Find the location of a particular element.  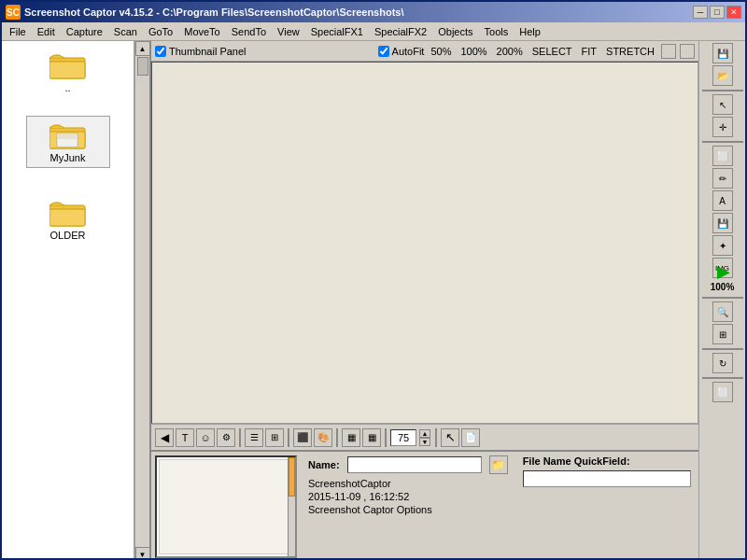

menu-item-specialfx1: SpecialFX1 is located at coordinates (337, 32).